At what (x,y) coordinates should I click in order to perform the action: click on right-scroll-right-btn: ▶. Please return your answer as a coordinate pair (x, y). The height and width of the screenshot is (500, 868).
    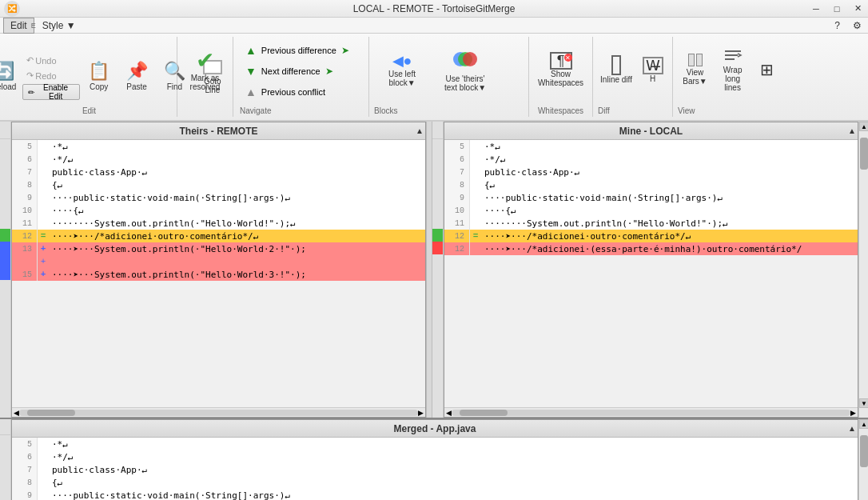
    Looking at the image, I should click on (854, 413).